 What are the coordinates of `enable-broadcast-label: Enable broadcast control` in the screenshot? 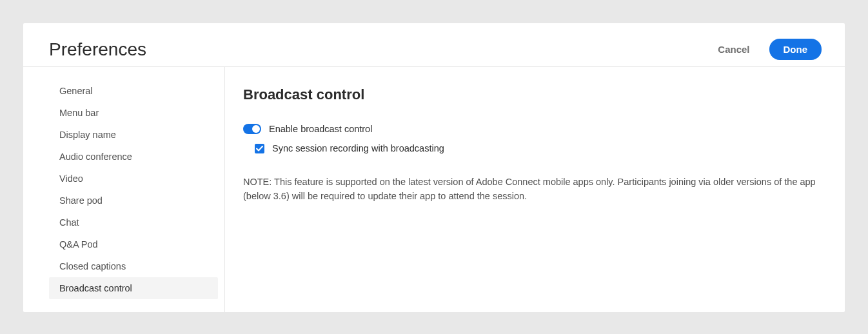 It's located at (321, 129).